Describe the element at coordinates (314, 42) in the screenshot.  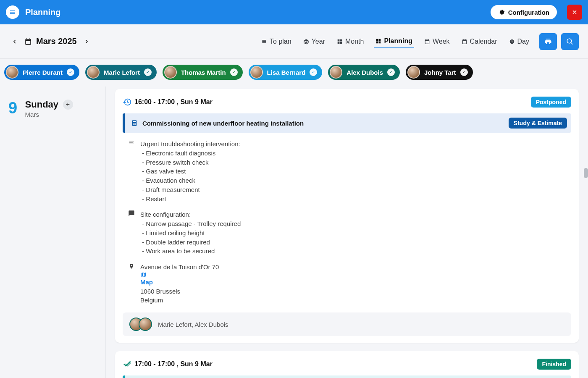
I see `view-year: Year` at that location.